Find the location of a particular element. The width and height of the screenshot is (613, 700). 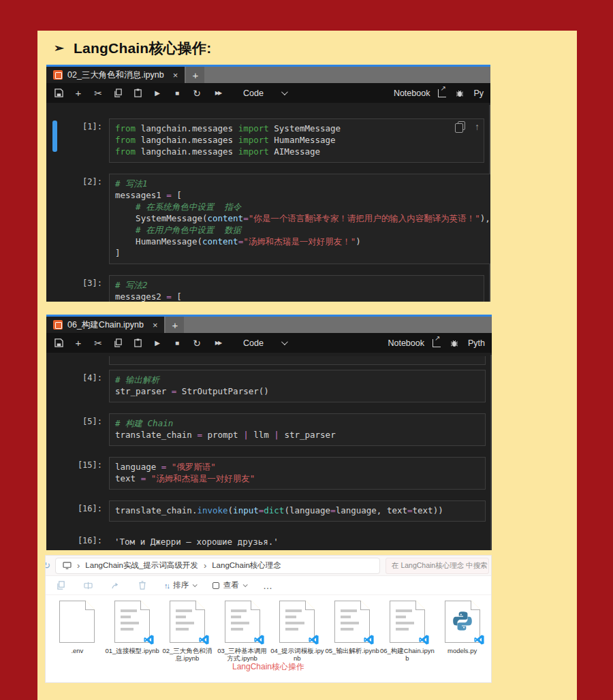

file-item: 05_输出解析.ipynb is located at coordinates (353, 631).